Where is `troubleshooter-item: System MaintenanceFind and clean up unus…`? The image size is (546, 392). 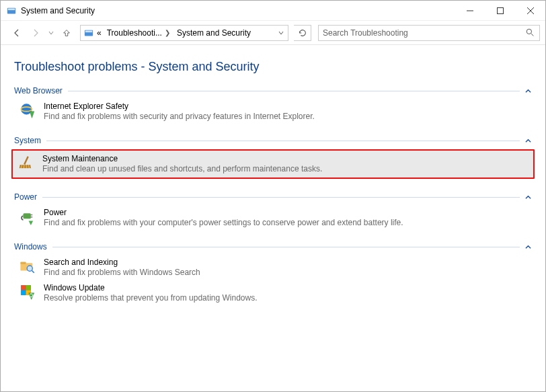
troubleshooter-item: System MaintenanceFind and clean up unus… is located at coordinates (273, 164).